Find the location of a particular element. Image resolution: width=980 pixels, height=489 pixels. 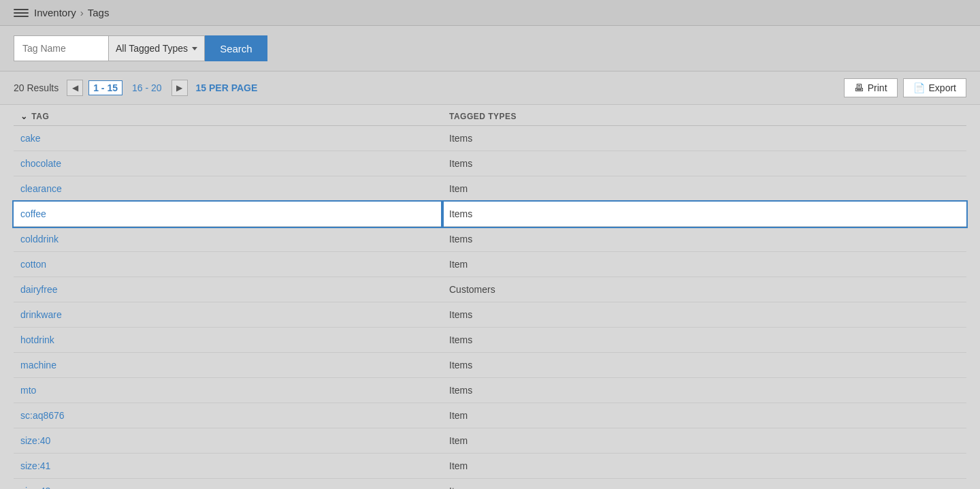

tag-link: mto is located at coordinates (29, 390).